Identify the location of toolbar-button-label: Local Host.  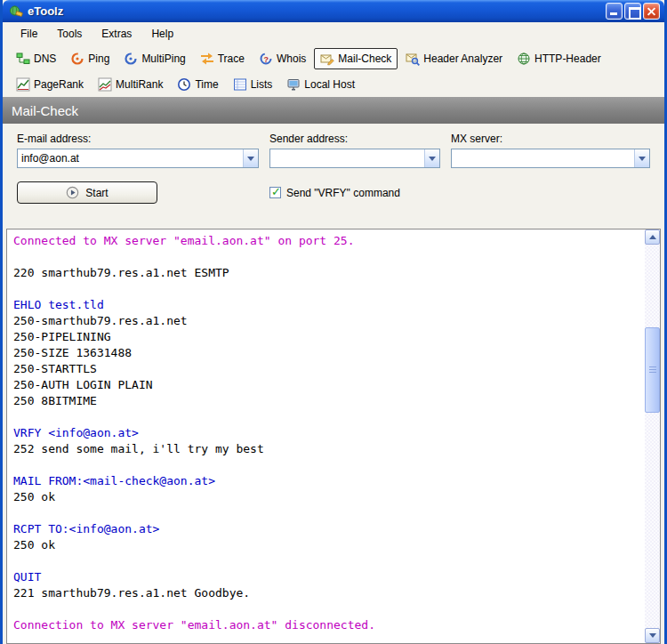
(329, 85).